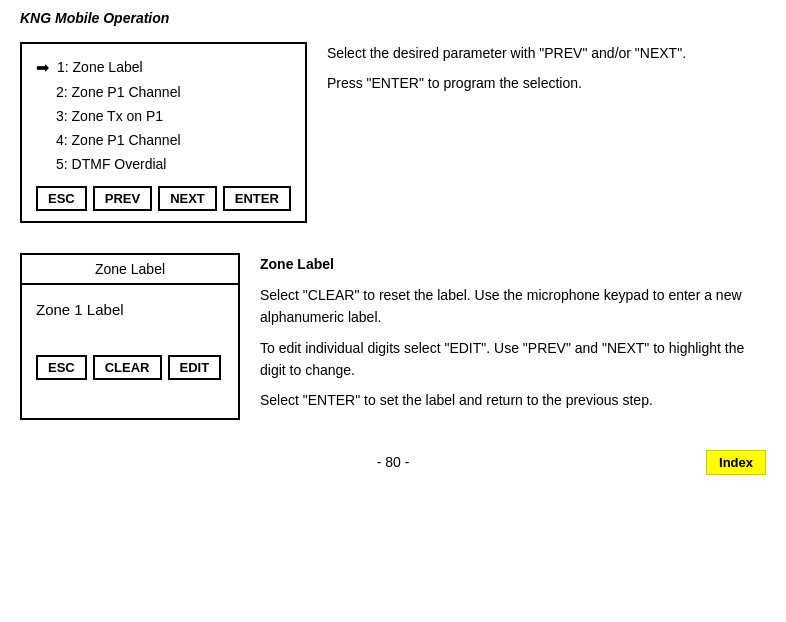 Image resolution: width=786 pixels, height=622 pixels. Describe the element at coordinates (257, 198) in the screenshot. I see `enter-button-1: ENTER` at that location.